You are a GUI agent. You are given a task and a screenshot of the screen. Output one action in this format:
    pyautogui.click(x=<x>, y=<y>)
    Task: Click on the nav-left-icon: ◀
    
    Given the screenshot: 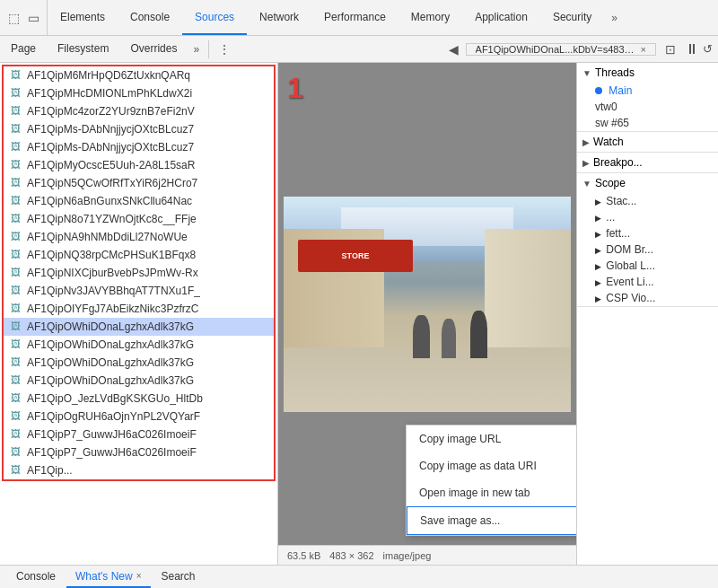 What is the action you would take?
    pyautogui.click(x=454, y=49)
    